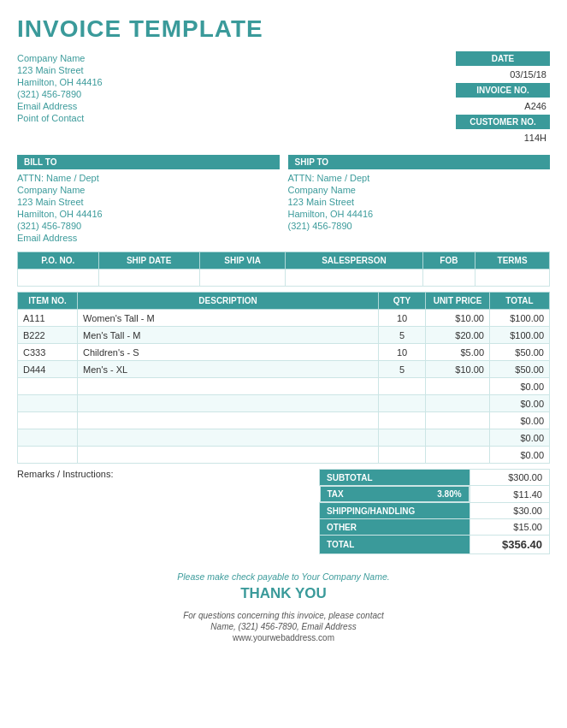  What do you see at coordinates (458, 370) in the screenshot?
I see `item-unit-cell: $10.00` at bounding box center [458, 370].